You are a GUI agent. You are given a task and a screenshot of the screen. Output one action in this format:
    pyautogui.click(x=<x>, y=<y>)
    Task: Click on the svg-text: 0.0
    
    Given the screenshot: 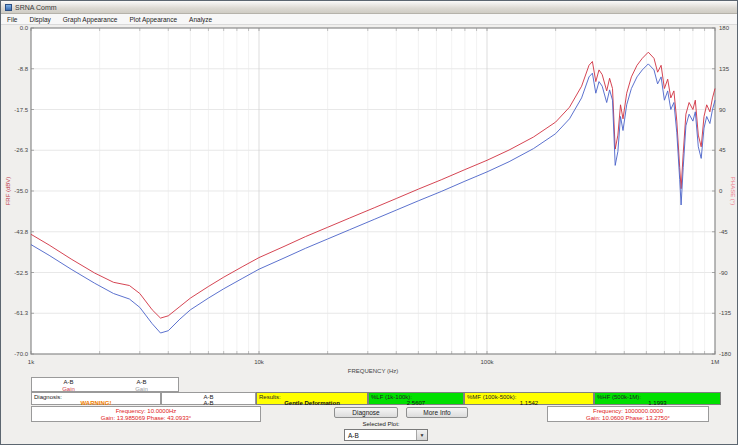 What is the action you would take?
    pyautogui.click(x=24, y=28)
    